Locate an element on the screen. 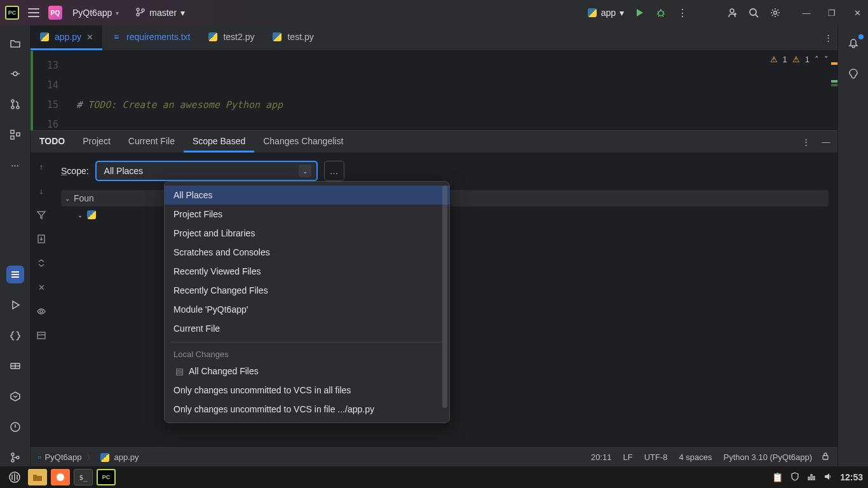  separator is located at coordinates (307, 342).